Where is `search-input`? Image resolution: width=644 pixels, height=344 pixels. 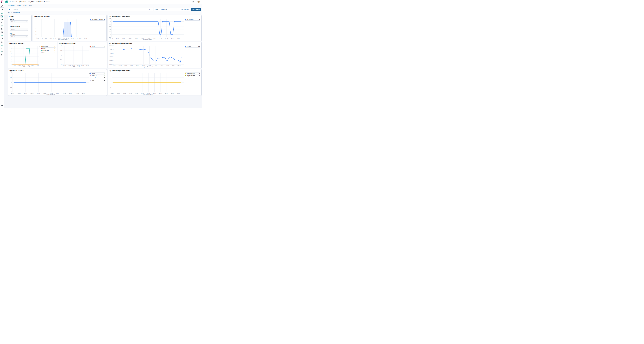
search-input is located at coordinates (80, 9).